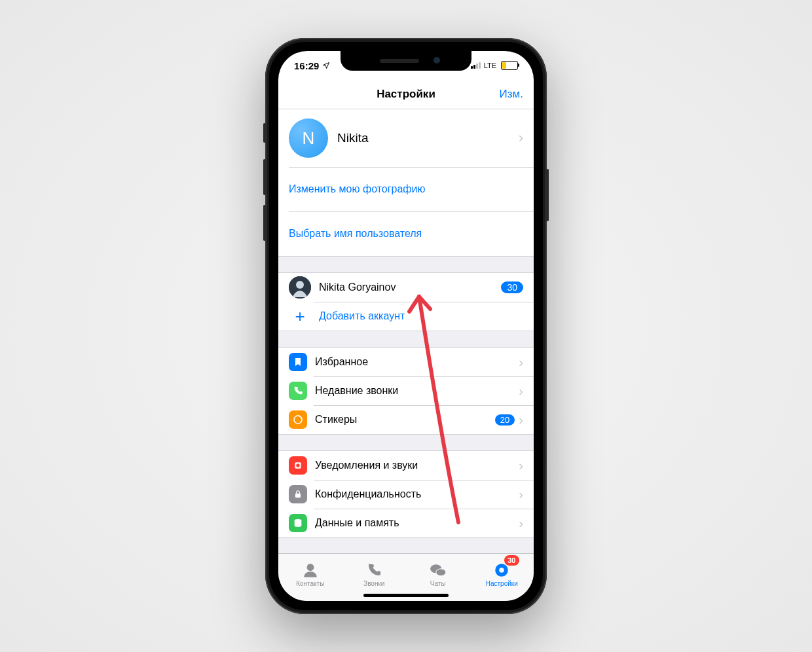  I want to click on profile-name: Nikita, so click(353, 138).